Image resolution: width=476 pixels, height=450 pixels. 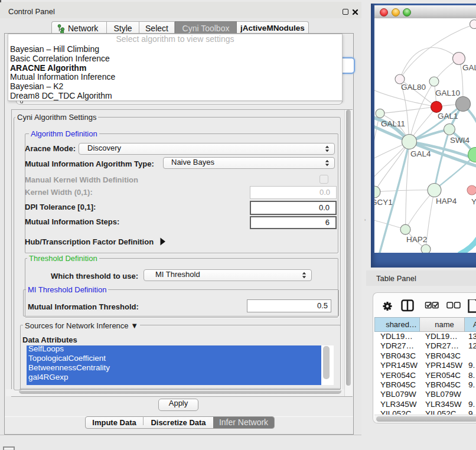 What do you see at coordinates (469, 67) in the screenshot?
I see `svg-text: GAL7` at bounding box center [469, 67].